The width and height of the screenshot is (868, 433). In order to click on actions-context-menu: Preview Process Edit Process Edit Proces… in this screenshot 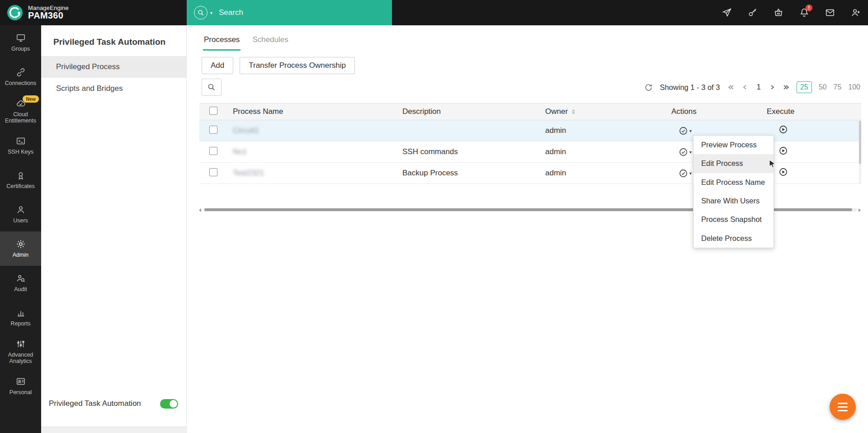, I will do `click(733, 192)`.